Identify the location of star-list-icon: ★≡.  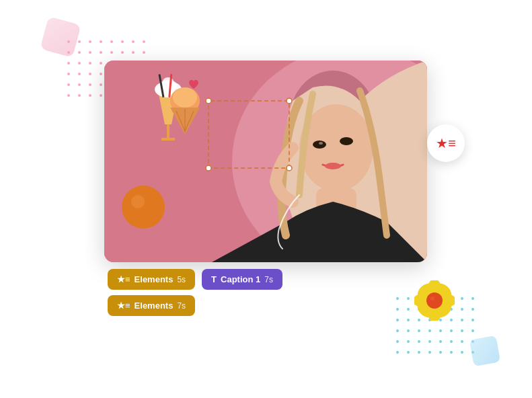
(446, 143).